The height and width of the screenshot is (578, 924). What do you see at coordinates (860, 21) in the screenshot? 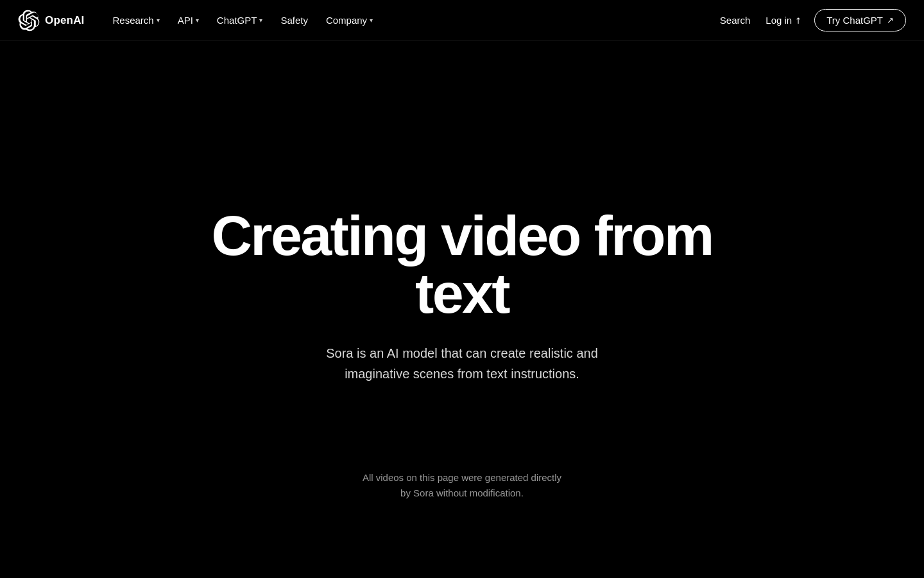
I see `try-chatgpt-button: Try ChatGPT ↗` at bounding box center [860, 21].